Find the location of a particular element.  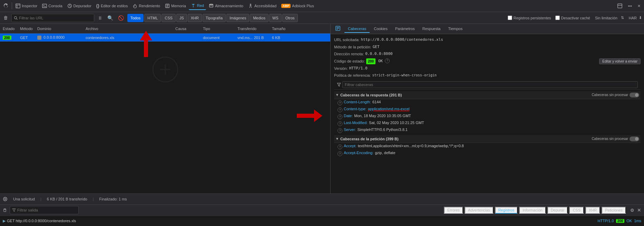

header-help-icon-5: ? is located at coordinates (340, 131).